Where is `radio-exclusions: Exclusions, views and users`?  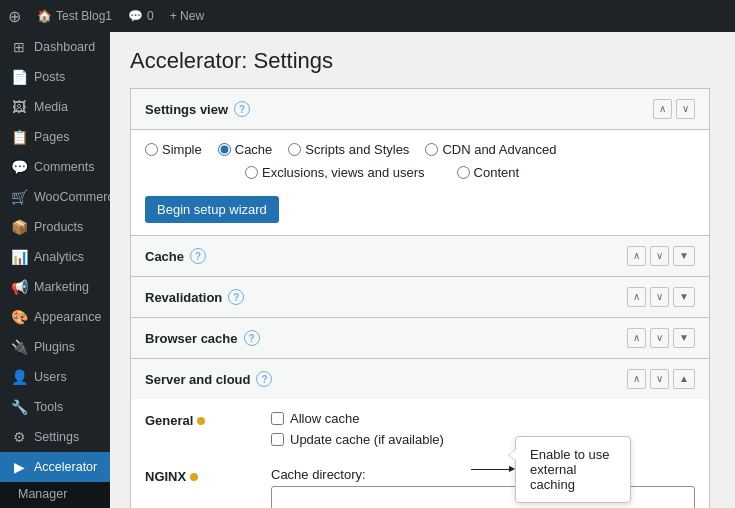
radio-exclusions: Exclusions, views and users is located at coordinates (335, 172).